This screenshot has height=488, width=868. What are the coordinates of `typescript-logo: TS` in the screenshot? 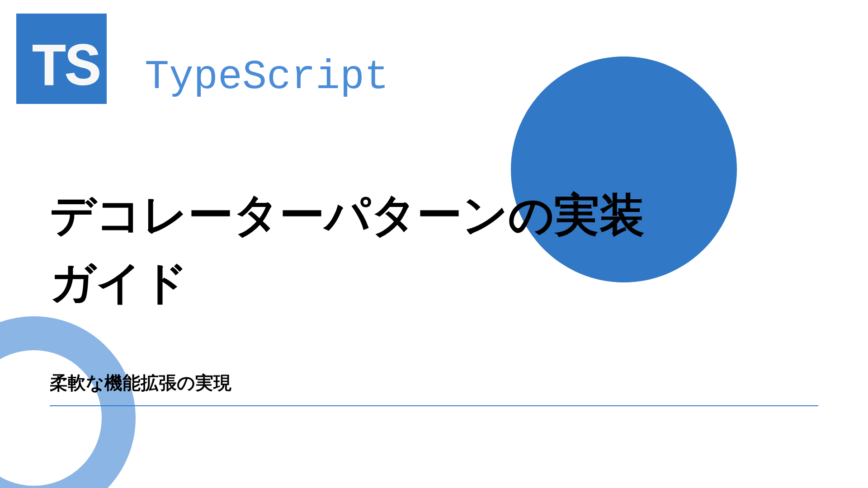 It's located at (61, 59).